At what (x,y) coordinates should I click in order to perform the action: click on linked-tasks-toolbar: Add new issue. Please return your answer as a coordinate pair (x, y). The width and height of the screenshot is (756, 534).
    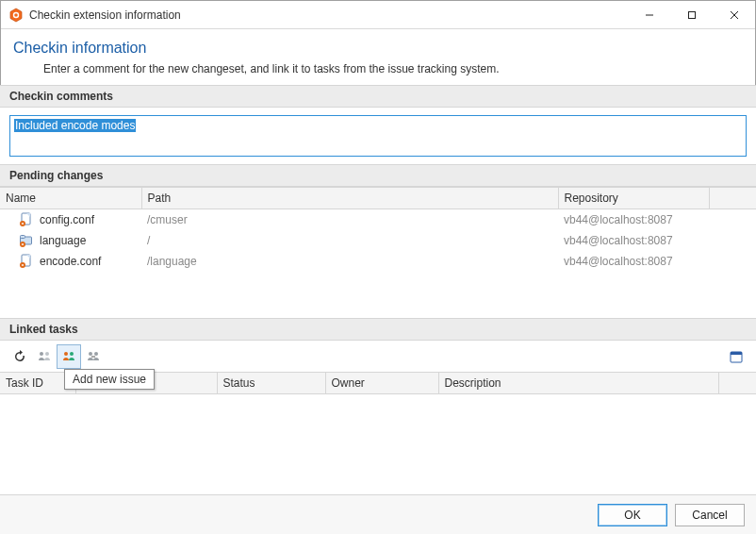
    Looking at the image, I should click on (378, 357).